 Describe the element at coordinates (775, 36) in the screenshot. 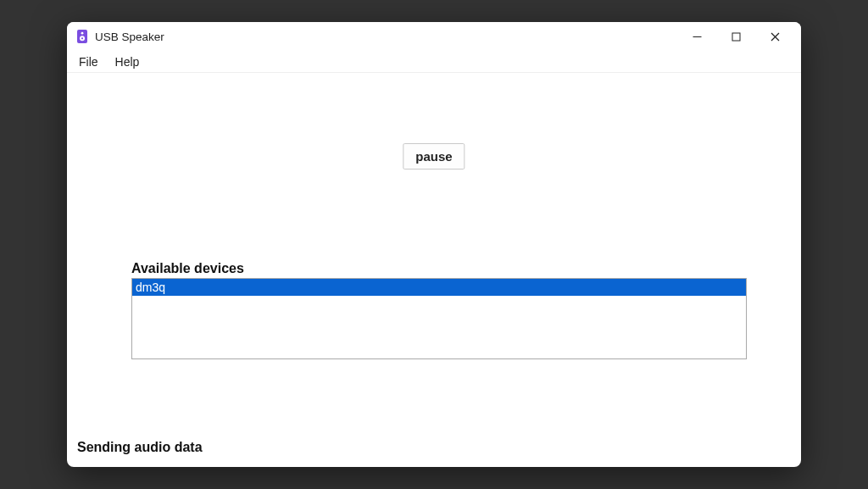

I see `close-button` at that location.